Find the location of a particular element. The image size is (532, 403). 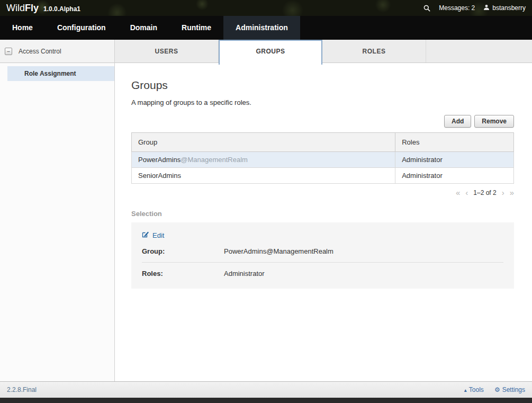

field-value: Administrator is located at coordinates (245, 273).